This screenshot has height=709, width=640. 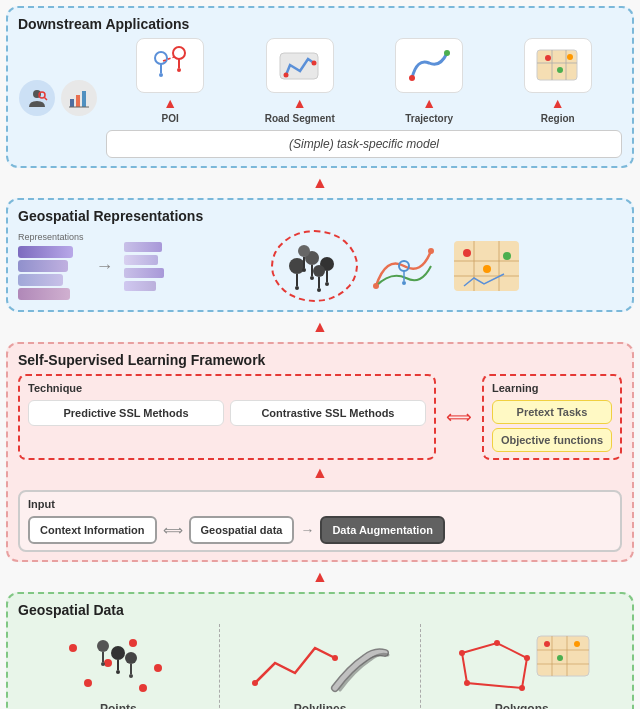 I want to click on data-aug-box: Data Augmentation, so click(x=382, y=530).